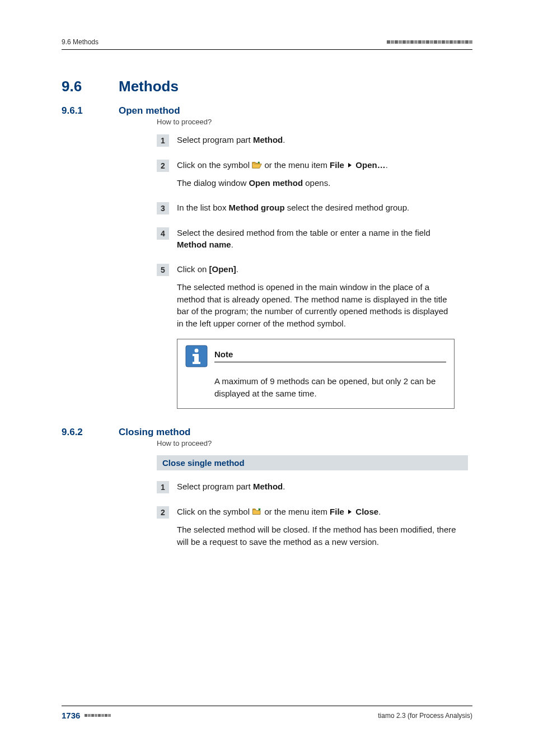 The image size is (534, 756). I want to click on header-ornament, so click(430, 42).